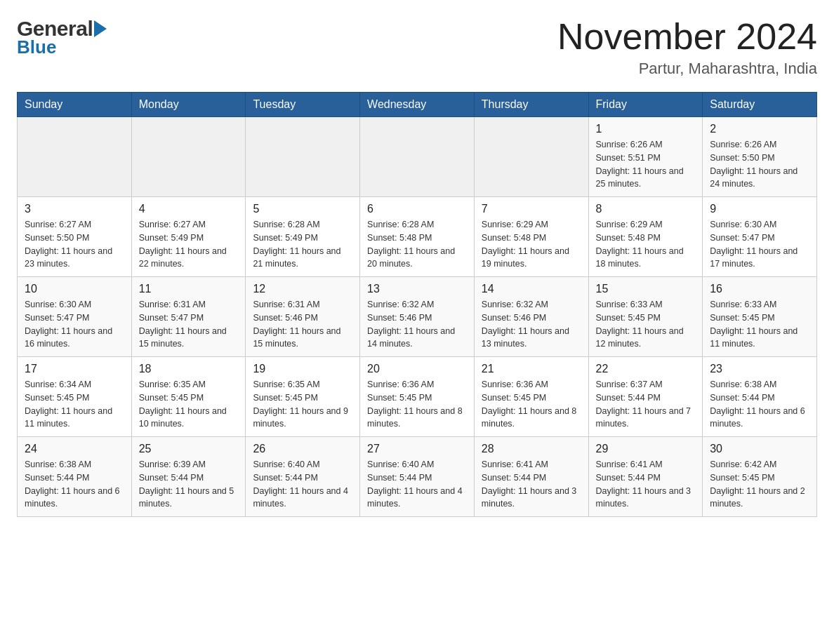  Describe the element at coordinates (74, 324) in the screenshot. I see `day-info: Sunrise: 6:30 AMSunset: 5:47 PMDaylight:…` at that location.